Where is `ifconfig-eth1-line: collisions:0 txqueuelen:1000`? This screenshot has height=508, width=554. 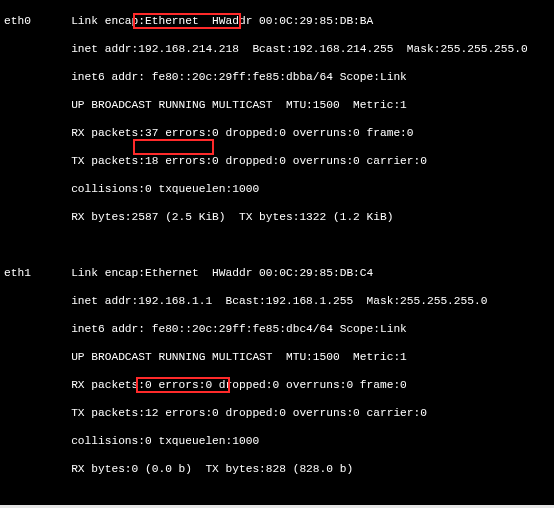
ifconfig-eth1-line: collisions:0 txqueuelen:1000 is located at coordinates (277, 441).